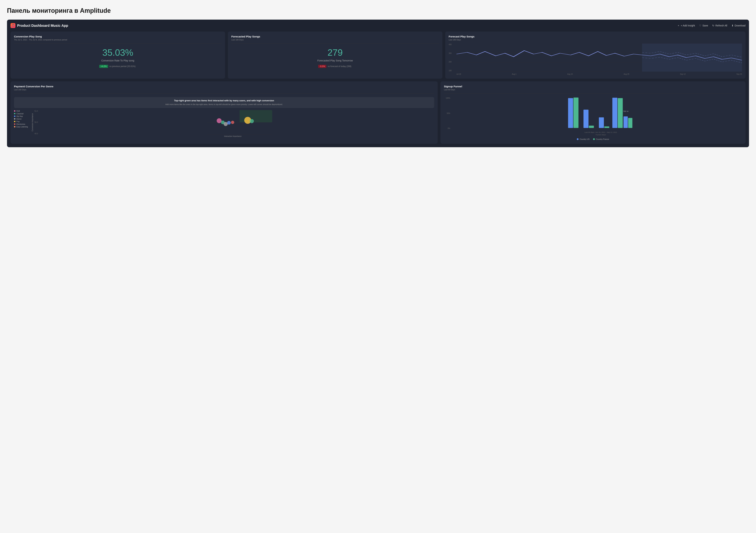 Image resolution: width=756 pixels, height=533 pixels. I want to click on forecast-line-svg, so click(599, 57).